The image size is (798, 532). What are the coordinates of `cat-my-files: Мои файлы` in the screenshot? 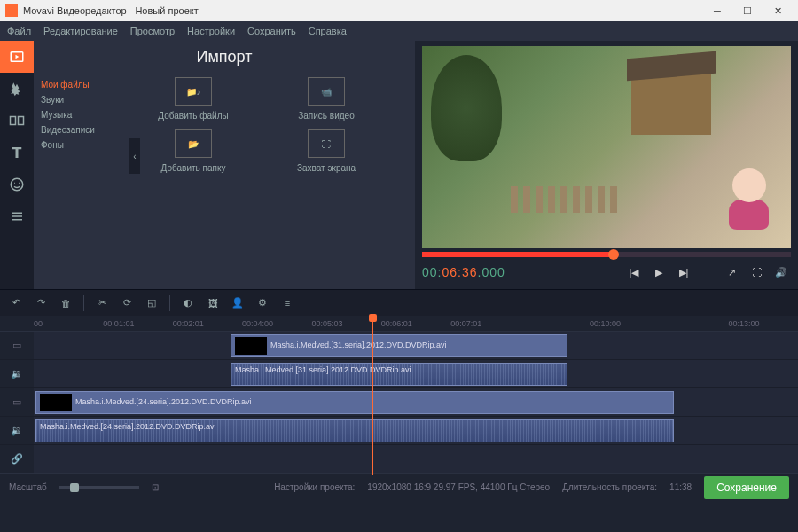 It's located at (78, 85).